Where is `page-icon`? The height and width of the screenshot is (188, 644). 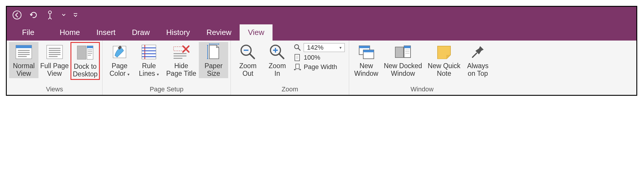
page-icon is located at coordinates (297, 58).